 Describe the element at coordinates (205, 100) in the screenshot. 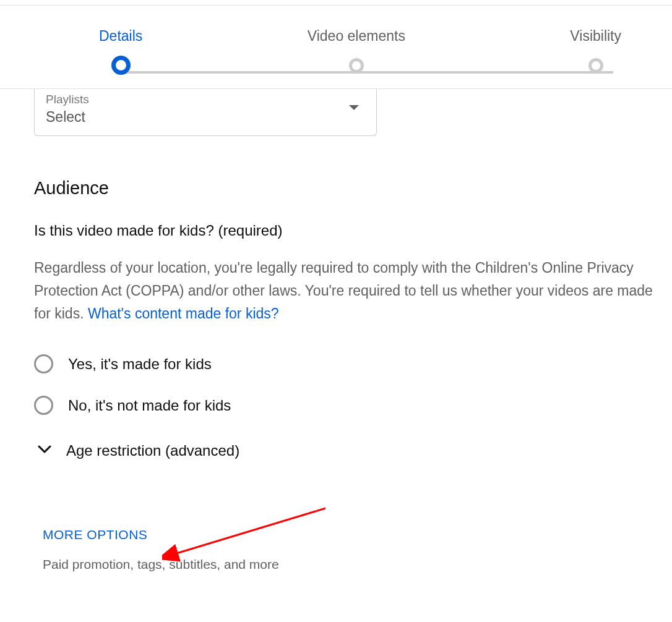

I see `playlists-field-label: Playlists` at that location.